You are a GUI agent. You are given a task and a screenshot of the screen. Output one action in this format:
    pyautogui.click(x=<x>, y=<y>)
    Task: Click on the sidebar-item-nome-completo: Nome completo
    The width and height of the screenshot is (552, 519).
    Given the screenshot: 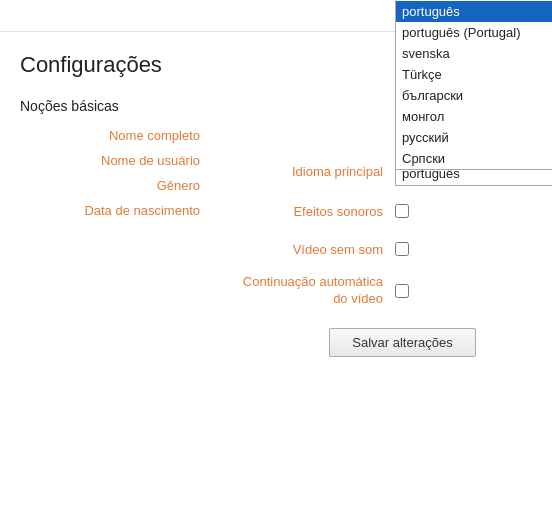 What is the action you would take?
    pyautogui.click(x=115, y=136)
    